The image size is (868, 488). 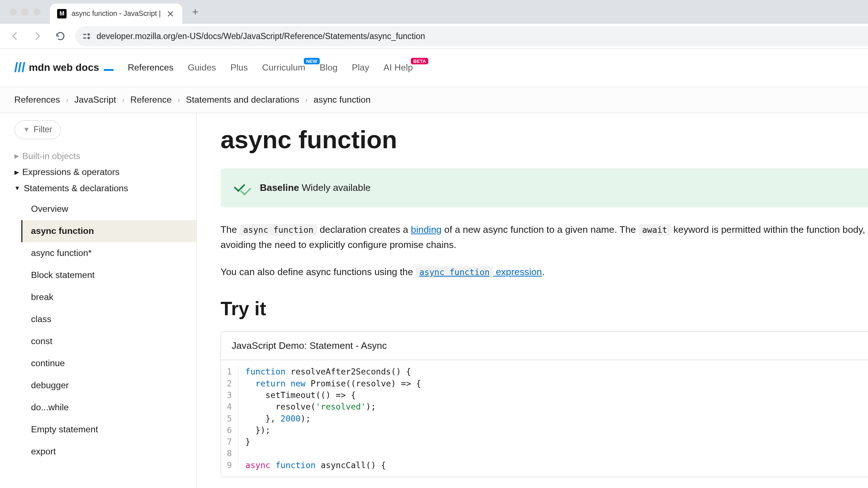 What do you see at coordinates (98, 156) in the screenshot?
I see `sidebar-section-builtin: ▶ Built-in objects` at bounding box center [98, 156].